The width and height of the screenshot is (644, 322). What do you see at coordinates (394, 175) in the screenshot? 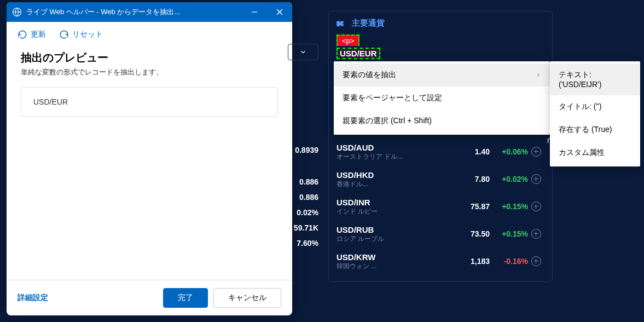
I see `pair-code: USD/HKD` at bounding box center [394, 175].